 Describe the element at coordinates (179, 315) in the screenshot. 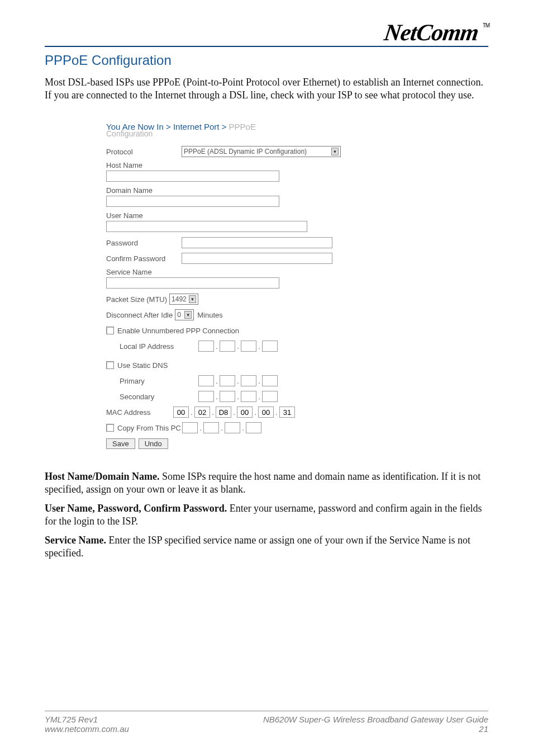

I see `disconnect-value: 0` at that location.